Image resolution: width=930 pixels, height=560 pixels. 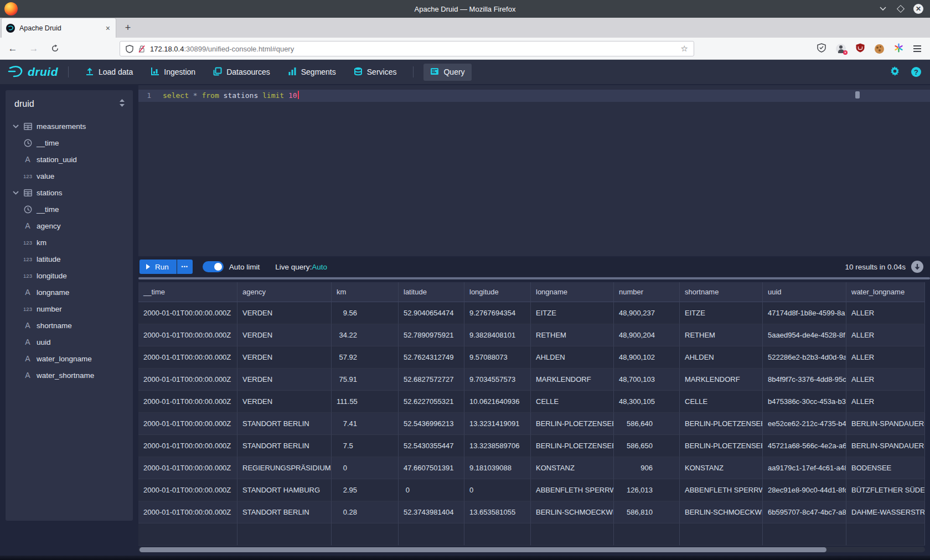 What do you see at coordinates (647, 357) in the screenshot?
I see `table-cell: 48,900,102` at bounding box center [647, 357].